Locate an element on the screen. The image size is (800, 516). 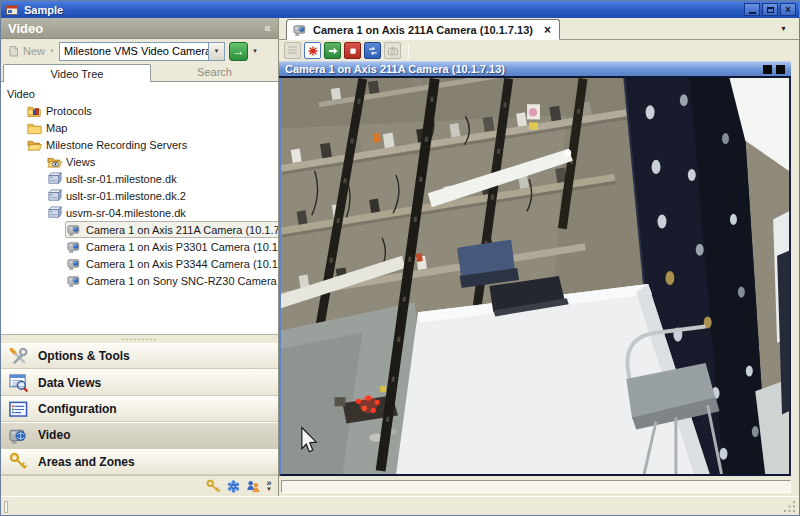
tree-item-map: Map is located at coordinates (48, 128).